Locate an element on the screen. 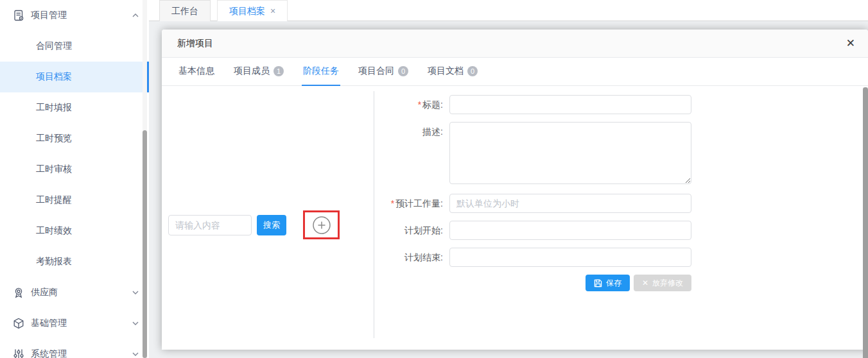 The width and height of the screenshot is (868, 358). sidebar-item-project-management: 项目管理 is located at coordinates (74, 15).